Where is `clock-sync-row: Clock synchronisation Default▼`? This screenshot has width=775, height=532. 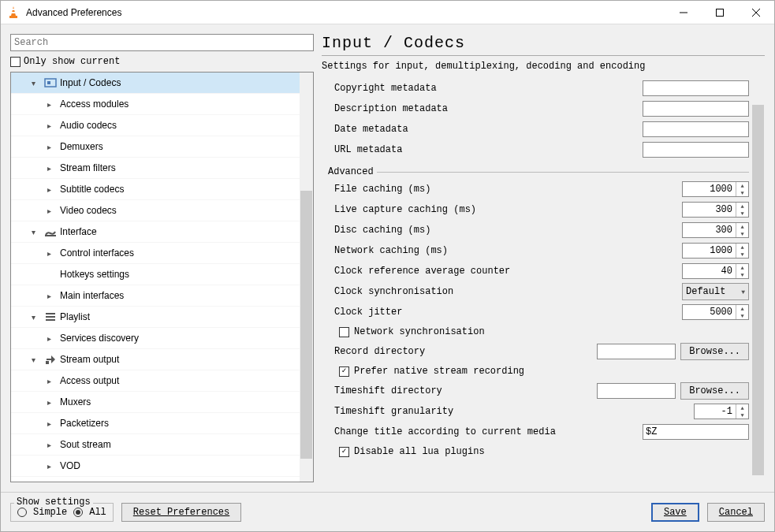 clock-sync-row: Clock synchronisation Default▼ is located at coordinates (535, 292).